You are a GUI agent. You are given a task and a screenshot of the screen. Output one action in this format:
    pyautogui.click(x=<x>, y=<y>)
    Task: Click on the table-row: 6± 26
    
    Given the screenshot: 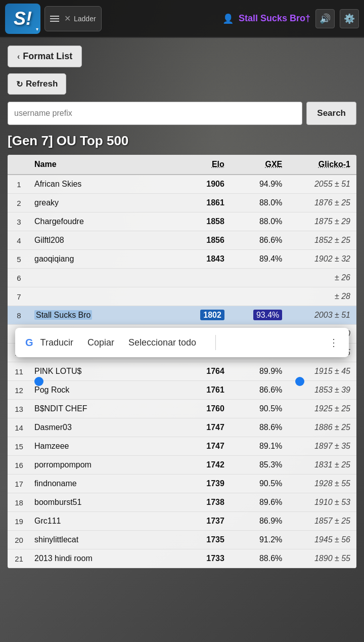 What is the action you would take?
    pyautogui.click(x=182, y=278)
    